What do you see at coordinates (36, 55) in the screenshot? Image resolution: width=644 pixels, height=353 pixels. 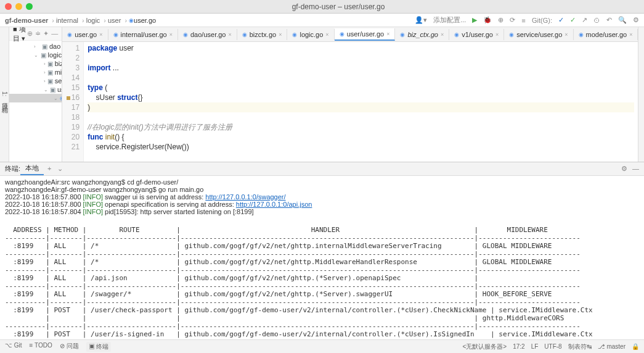 I see `sidebar-folder: ⌄▣logic` at bounding box center [36, 55].